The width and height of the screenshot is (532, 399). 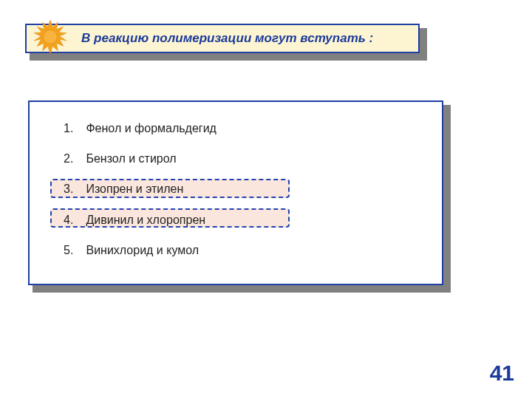 What do you see at coordinates (151, 129) in the screenshot?
I see `option-text: Фенол и формальдегид` at bounding box center [151, 129].